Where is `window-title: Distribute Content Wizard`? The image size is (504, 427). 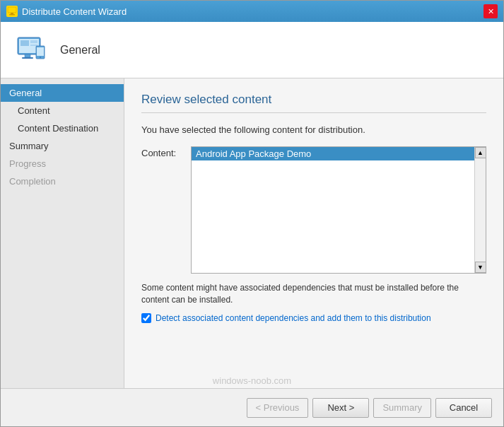
window-title: Distribute Content Wizard is located at coordinates (74, 11).